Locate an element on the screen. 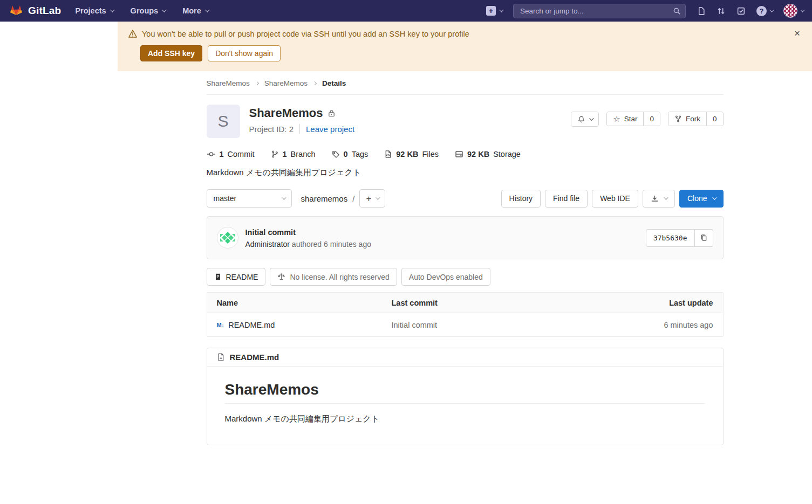 The image size is (812, 504). project-id-label: Project ID: 2 is located at coordinates (272, 129).